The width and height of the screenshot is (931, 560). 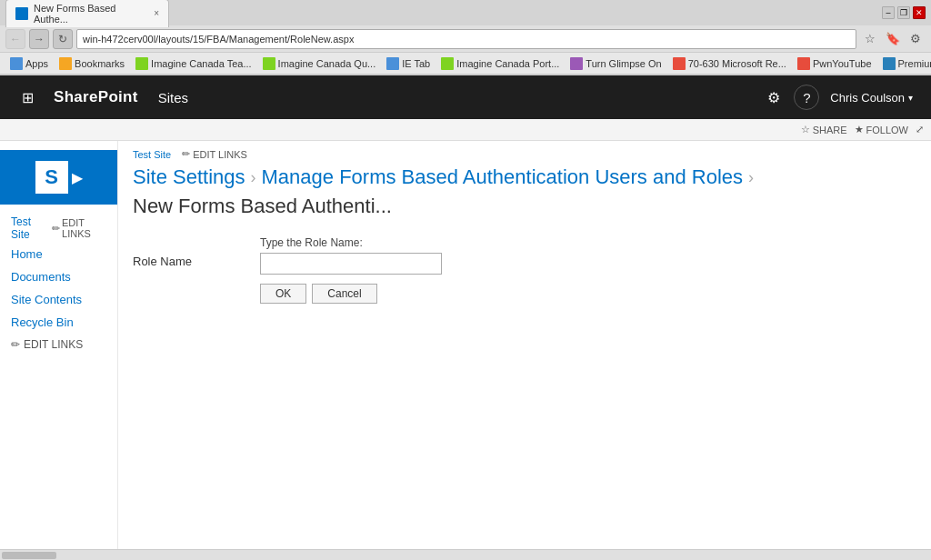 I want to click on scrollbar, so click(x=466, y=553).